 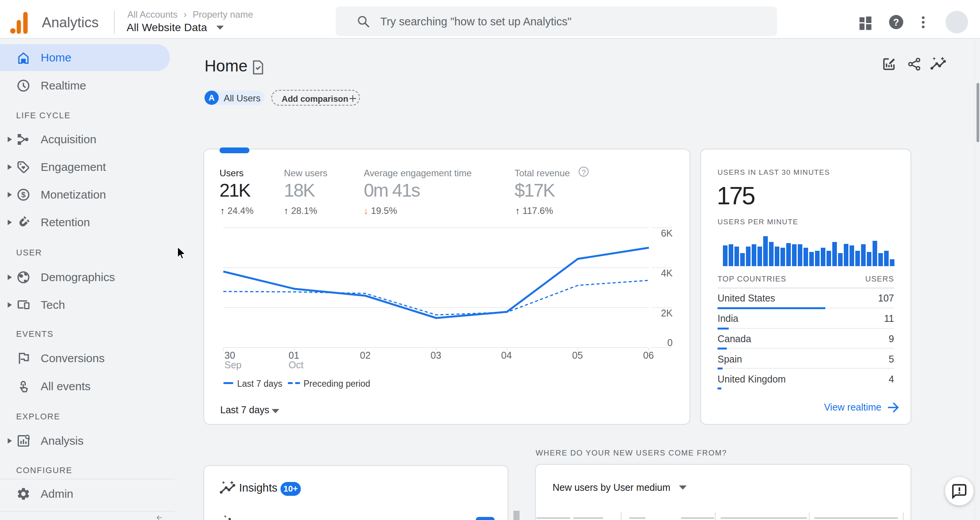 What do you see at coordinates (296, 365) in the screenshot?
I see `svg-text: Oct` at bounding box center [296, 365].